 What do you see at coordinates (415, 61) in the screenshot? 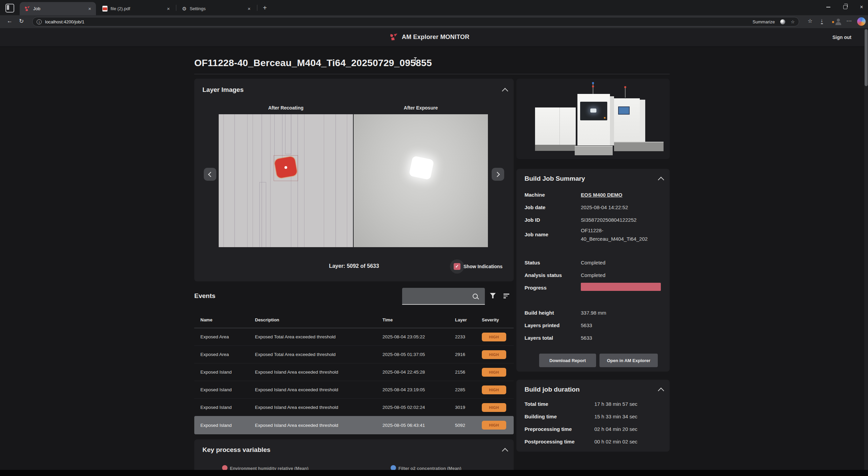
I see `text-cursor` at bounding box center [415, 61].